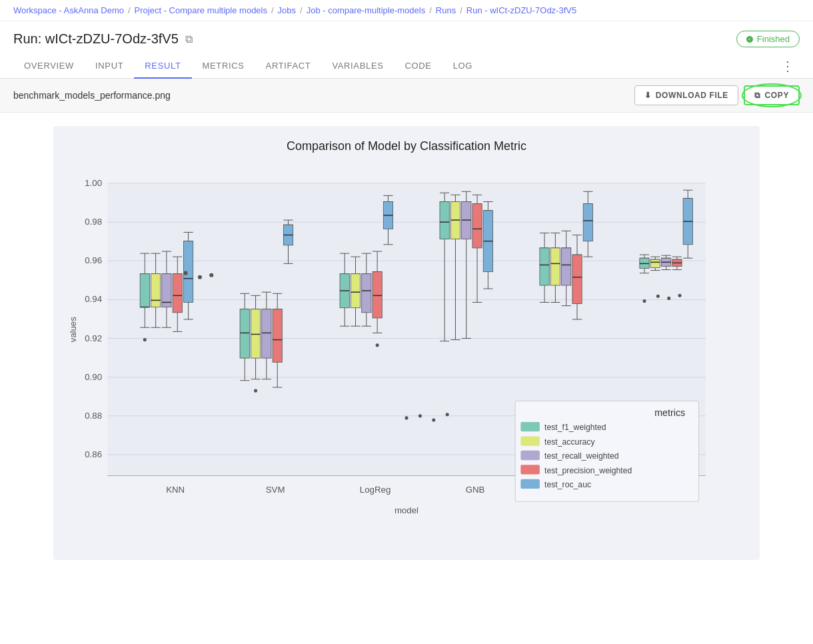 This screenshot has width=813, height=644. Describe the element at coordinates (375, 489) in the screenshot. I see `svg-text: LogReg` at that location.